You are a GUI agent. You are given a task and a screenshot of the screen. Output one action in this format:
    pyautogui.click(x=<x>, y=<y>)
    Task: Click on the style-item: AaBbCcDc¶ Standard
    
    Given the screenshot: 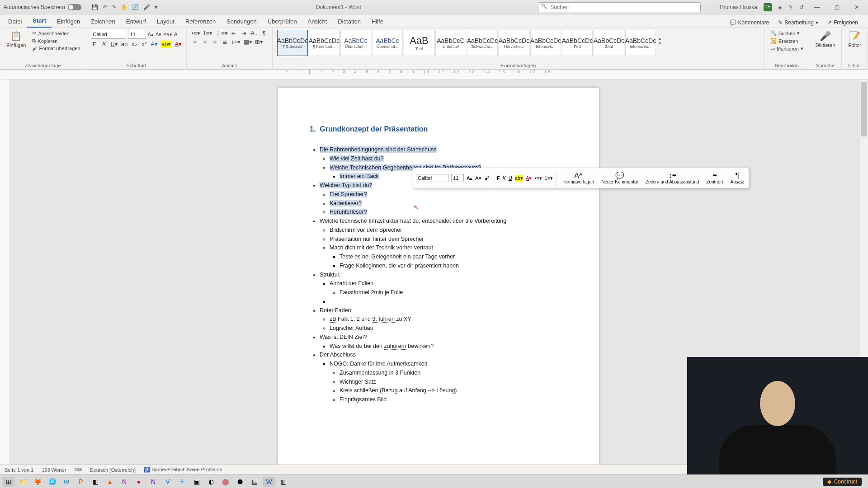 What is the action you would take?
    pyautogui.click(x=292, y=43)
    